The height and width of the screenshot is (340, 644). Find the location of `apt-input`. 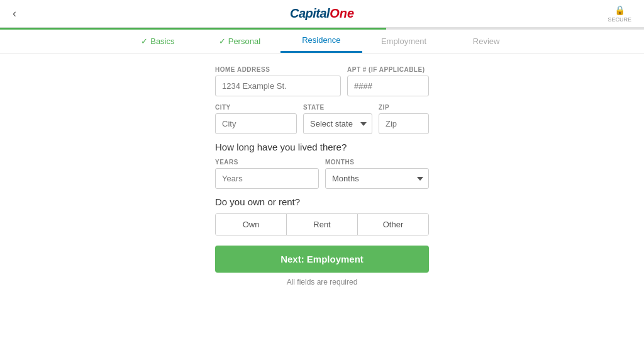

apt-input is located at coordinates (388, 86).